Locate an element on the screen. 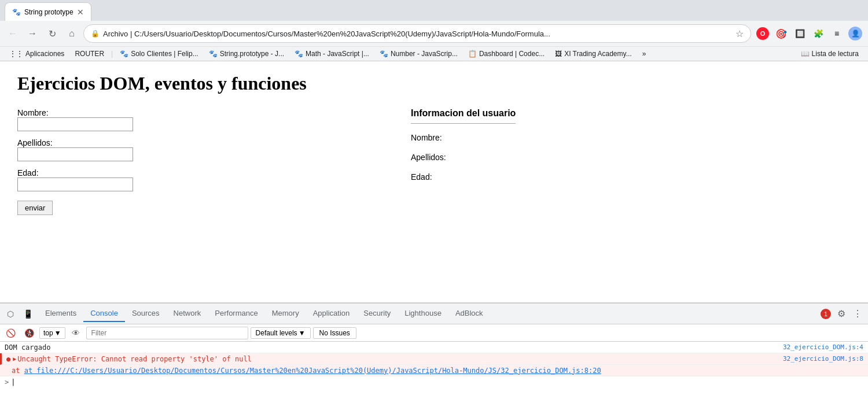  bookmark-number-js: 🐾 Number - JavaScrip... is located at coordinates (419, 54).